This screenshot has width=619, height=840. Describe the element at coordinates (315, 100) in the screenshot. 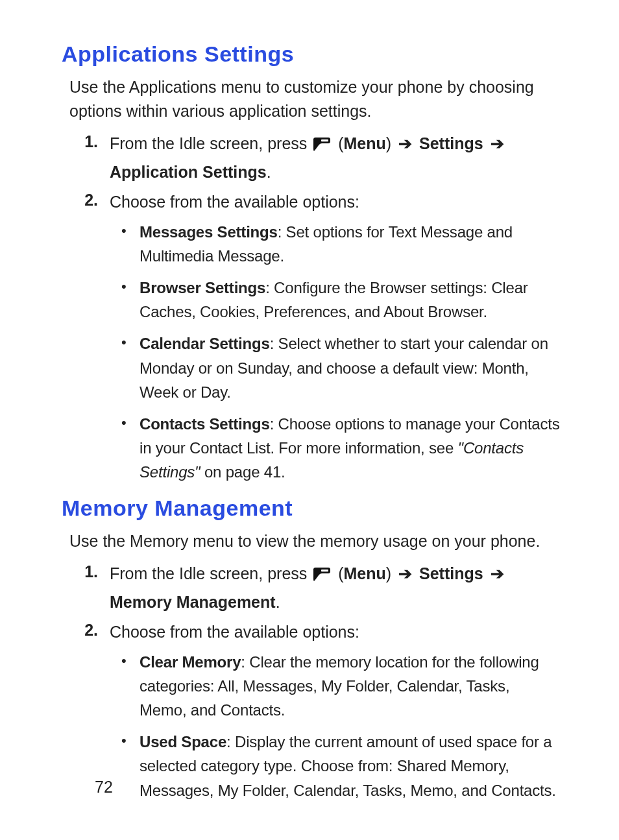

I see `intro-applications: Use the Applications menu to customize y…` at that location.